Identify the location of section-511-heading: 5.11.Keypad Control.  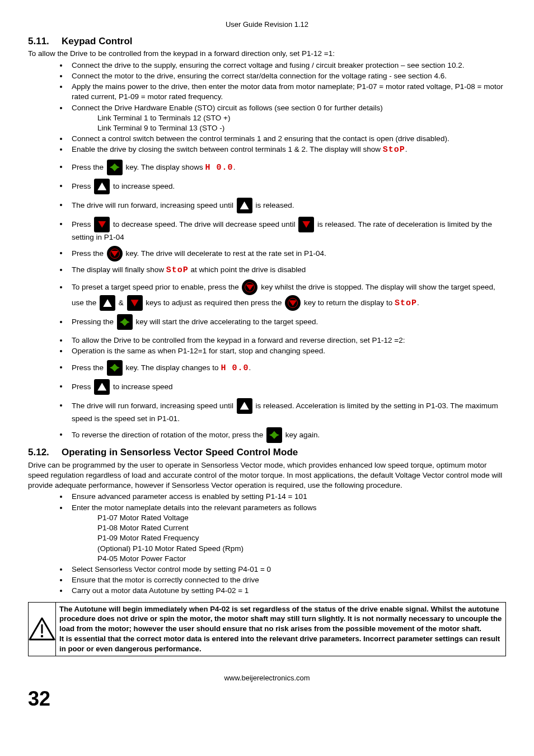
(267, 41).